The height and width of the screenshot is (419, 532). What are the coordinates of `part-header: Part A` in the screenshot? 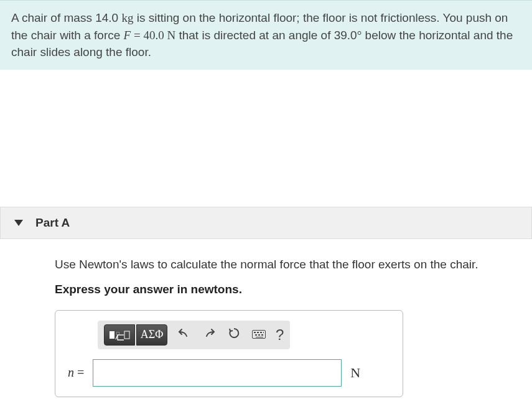 It's located at (266, 223).